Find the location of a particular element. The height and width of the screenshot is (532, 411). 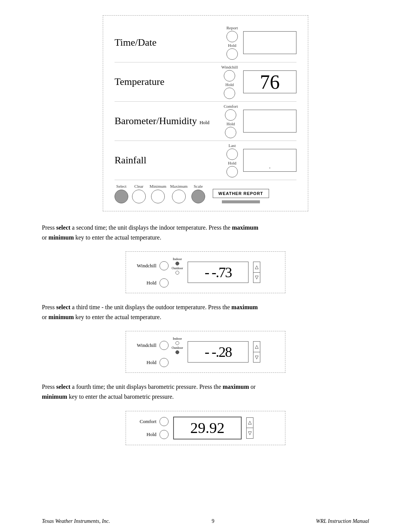

prose-3-text4: key to enter the actual barometric press… is located at coordinates (121, 397).